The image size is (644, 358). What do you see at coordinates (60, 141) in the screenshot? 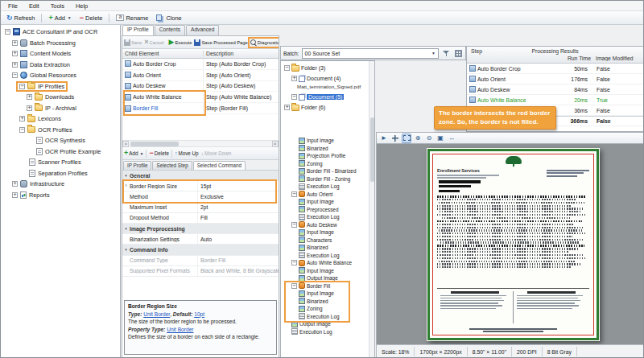
I see `nav-tree-item: OCR Synthesis` at bounding box center [60, 141].